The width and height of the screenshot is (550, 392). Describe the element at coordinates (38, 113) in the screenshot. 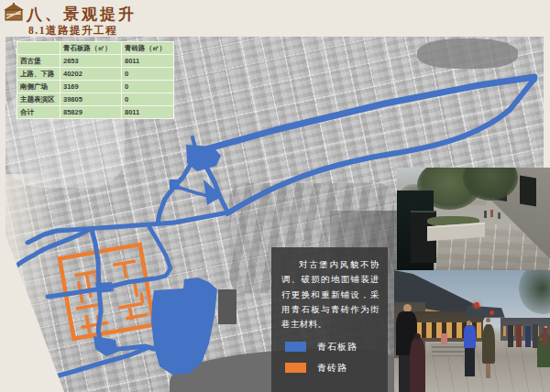

I see `row-label: 合计` at that location.